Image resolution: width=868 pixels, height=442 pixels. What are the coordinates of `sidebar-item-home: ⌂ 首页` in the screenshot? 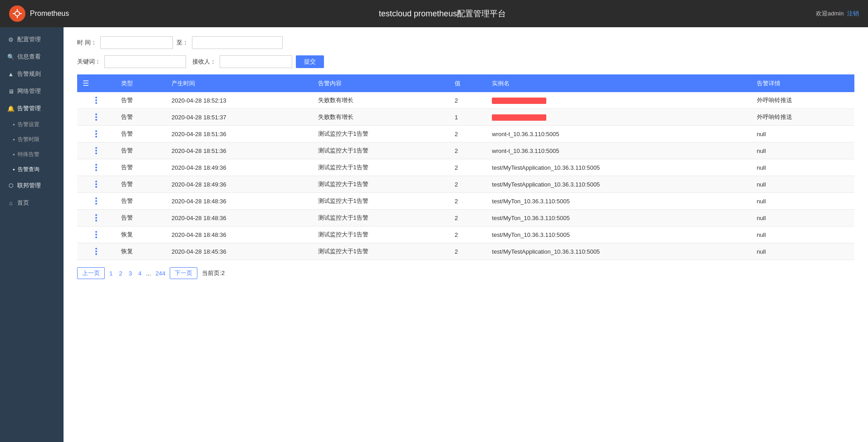 It's located at (32, 203).